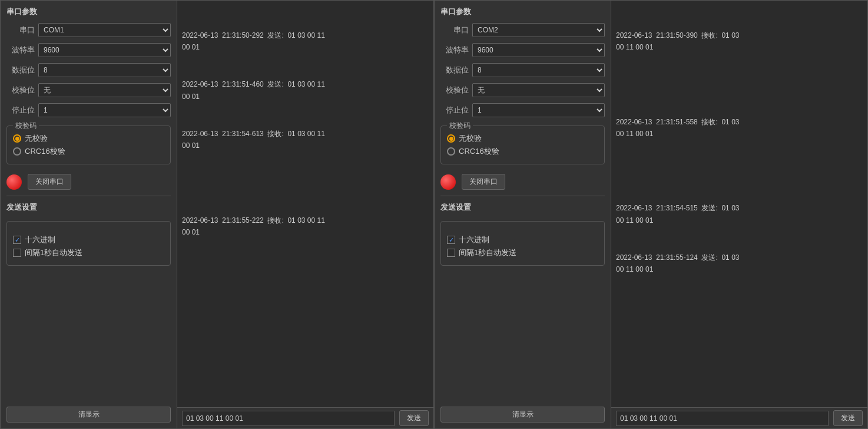 The height and width of the screenshot is (429, 868). What do you see at coordinates (455, 110) in the screenshot?
I see `stopbits-label-2: 停止位` at bounding box center [455, 110].